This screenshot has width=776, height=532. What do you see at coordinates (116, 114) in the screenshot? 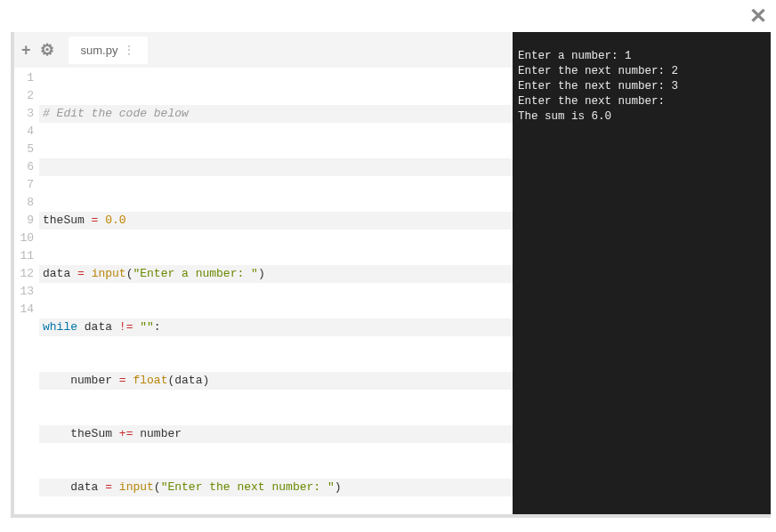
I see `code-comment: # Edit the code below` at bounding box center [116, 114].